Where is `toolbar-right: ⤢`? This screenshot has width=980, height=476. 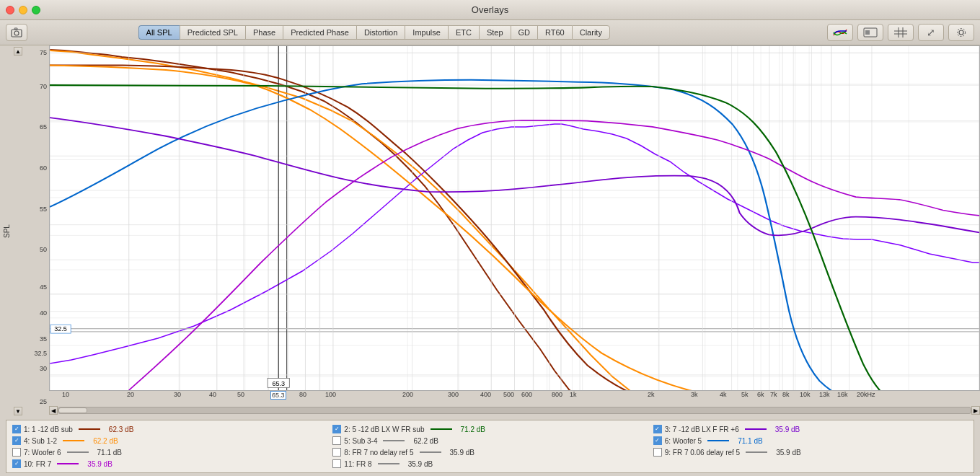 toolbar-right: ⤢ is located at coordinates (901, 32).